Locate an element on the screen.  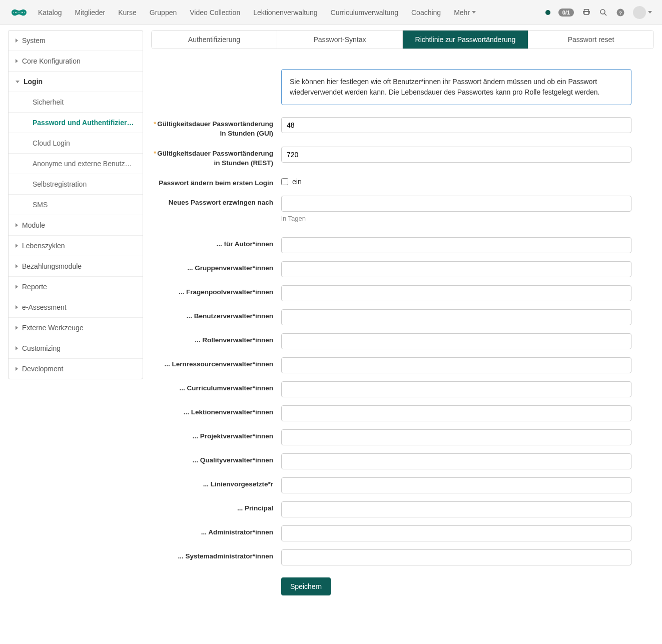
sidebar-item-reporte: Reporte is located at coordinates (76, 287).